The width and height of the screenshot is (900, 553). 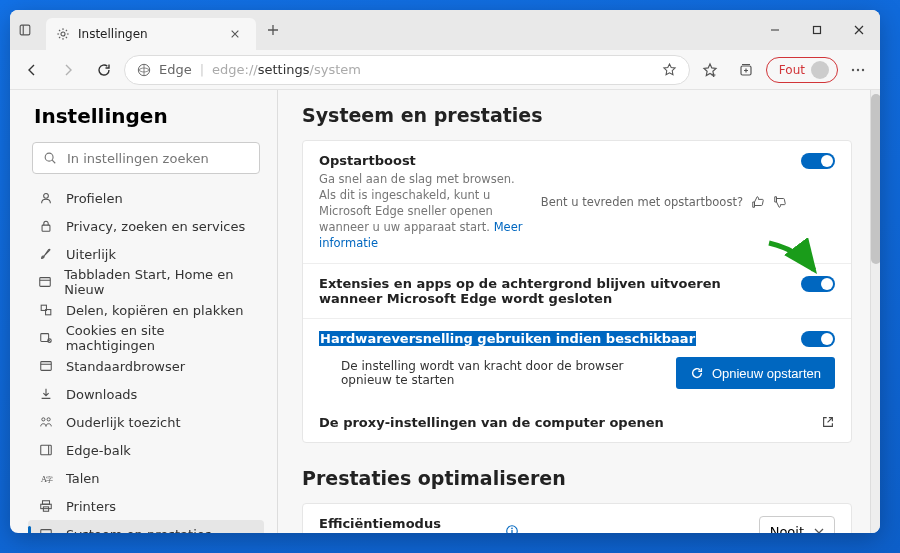 What do you see at coordinates (508, 338) in the screenshot?
I see `hw-accel-title: Hardwareversnelling gebruiken indien bes…` at bounding box center [508, 338].